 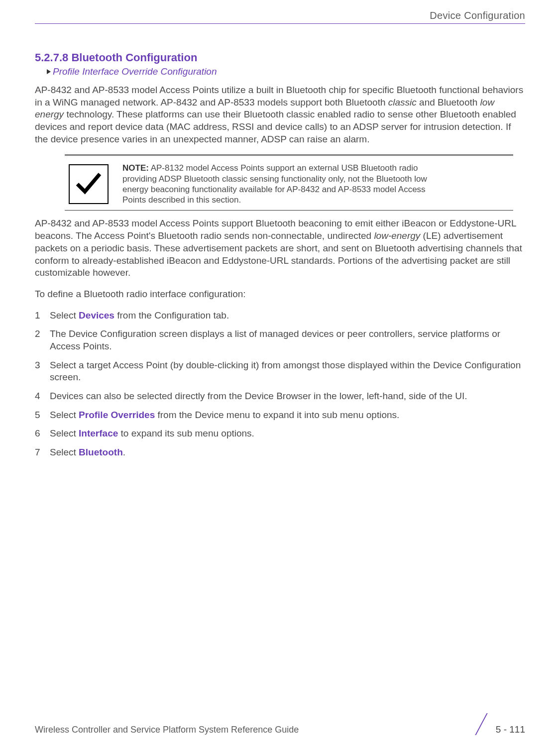 What do you see at coordinates (280, 453) in the screenshot?
I see `step-7: Select Bluetooth.` at bounding box center [280, 453].